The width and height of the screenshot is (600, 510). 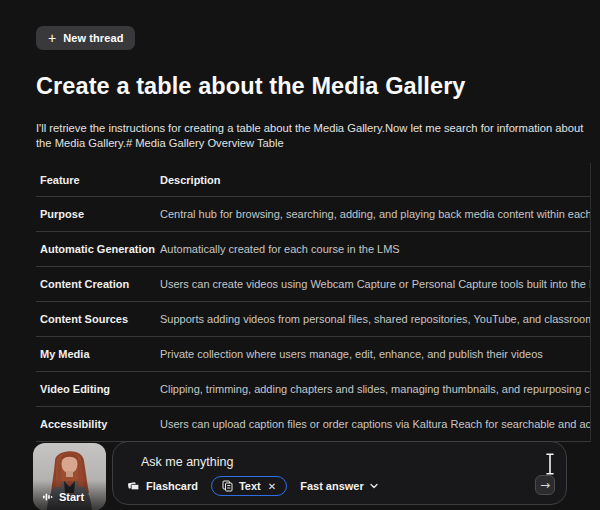 What do you see at coordinates (70, 476) in the screenshot?
I see `video-avatar-widget: Start` at bounding box center [70, 476].